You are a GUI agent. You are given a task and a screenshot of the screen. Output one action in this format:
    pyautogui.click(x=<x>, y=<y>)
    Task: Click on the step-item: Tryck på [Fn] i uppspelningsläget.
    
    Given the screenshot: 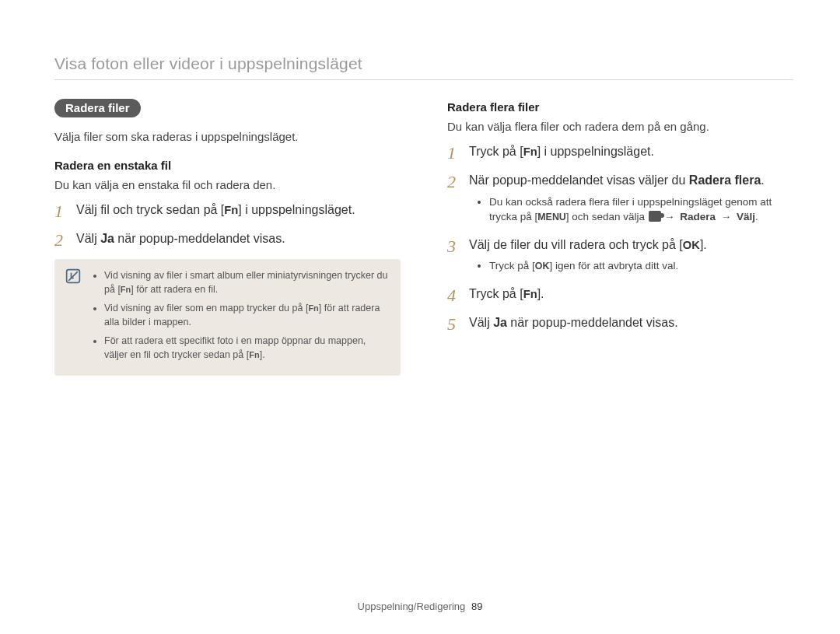 What is the action you would take?
    pyautogui.click(x=621, y=151)
    